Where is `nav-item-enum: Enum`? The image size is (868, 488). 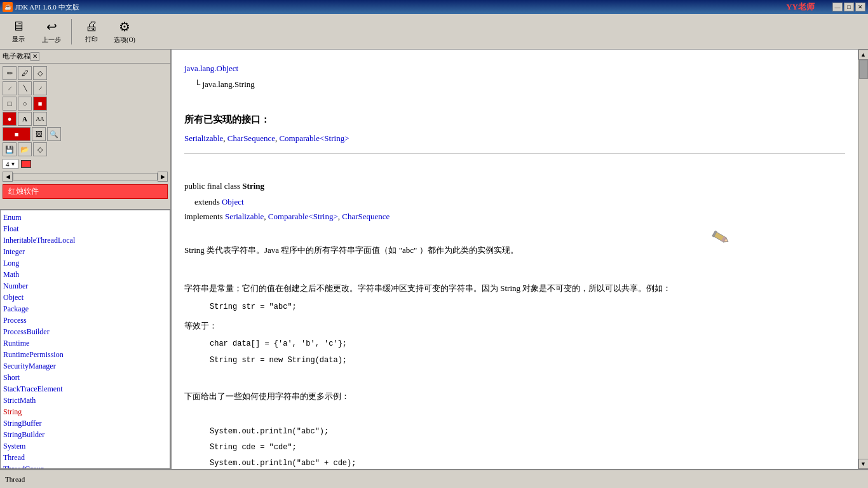 nav-item-enum: Enum is located at coordinates (85, 217).